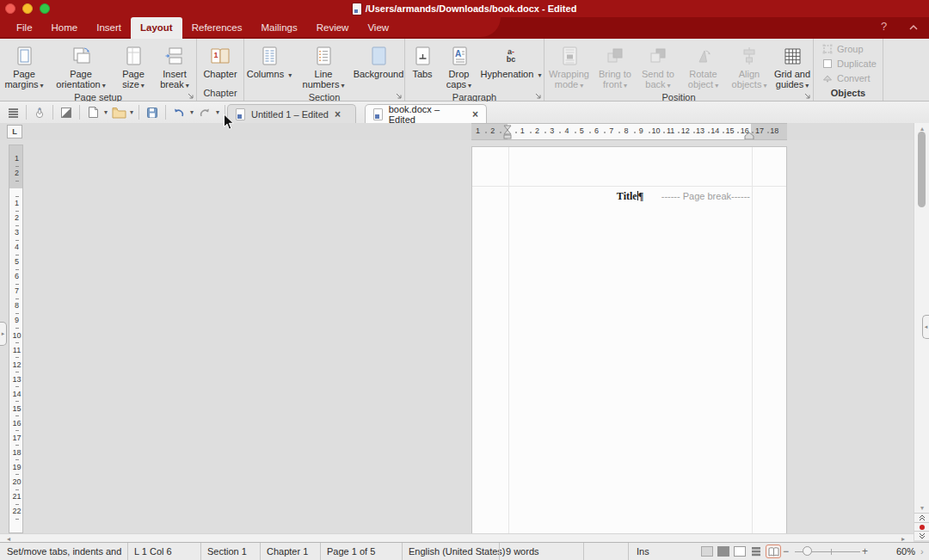 The height and width of the screenshot is (560, 929). Describe the element at coordinates (323, 56) in the screenshot. I see `line-numbers-icon` at that location.